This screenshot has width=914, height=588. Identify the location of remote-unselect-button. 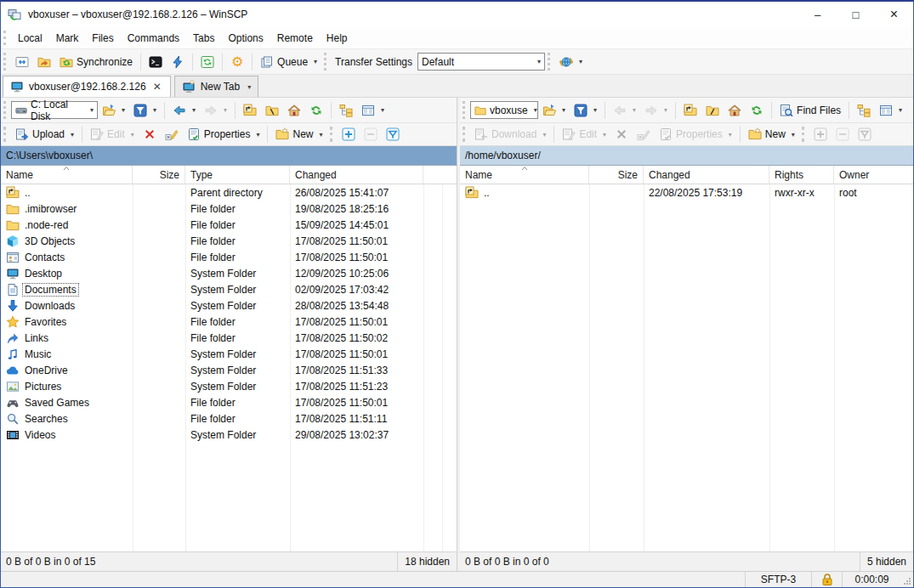
(843, 134).